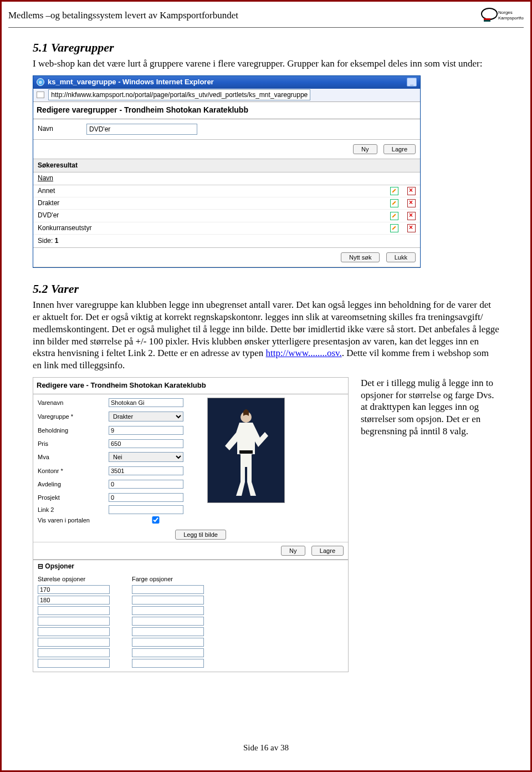  What do you see at coordinates (400, 149) in the screenshot?
I see `lagre-button: Lagre` at bounding box center [400, 149].